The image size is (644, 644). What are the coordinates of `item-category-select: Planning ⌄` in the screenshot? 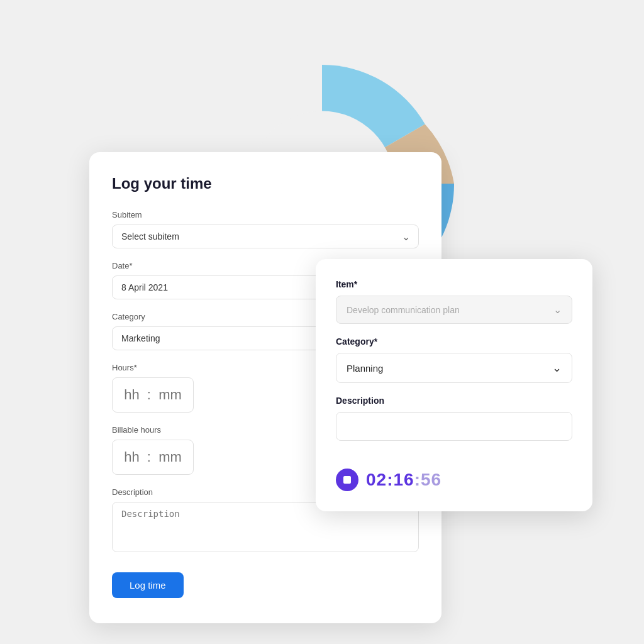 It's located at (454, 368).